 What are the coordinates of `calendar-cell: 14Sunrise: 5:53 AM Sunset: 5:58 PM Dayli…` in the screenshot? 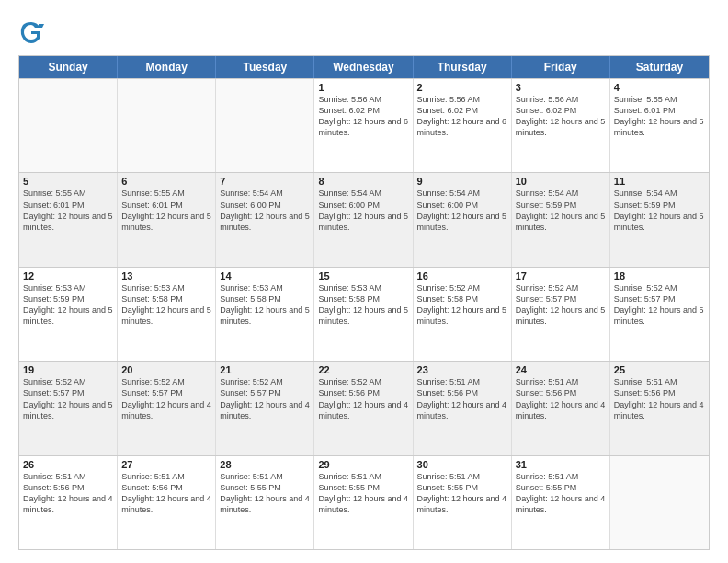 It's located at (265, 315).